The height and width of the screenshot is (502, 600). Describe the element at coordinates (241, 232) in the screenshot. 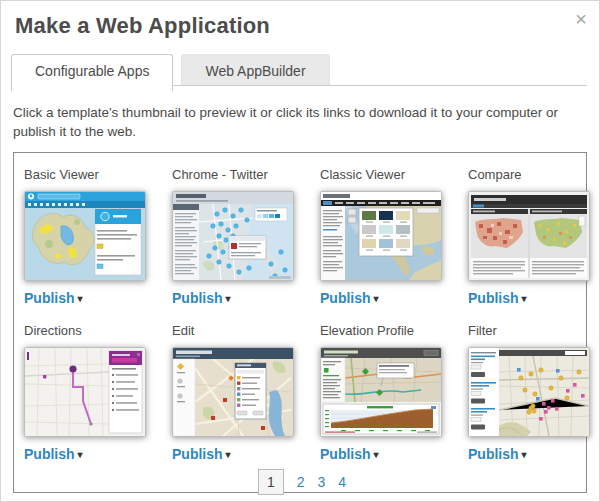

I see `template-card-chrome-twitter: Chrome - Twitter` at that location.